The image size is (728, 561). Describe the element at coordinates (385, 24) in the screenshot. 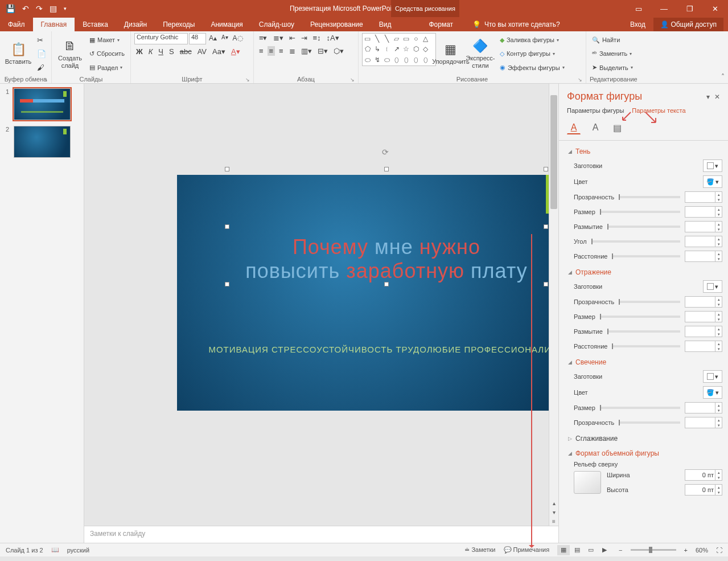

I see `tab-view: Вид` at that location.